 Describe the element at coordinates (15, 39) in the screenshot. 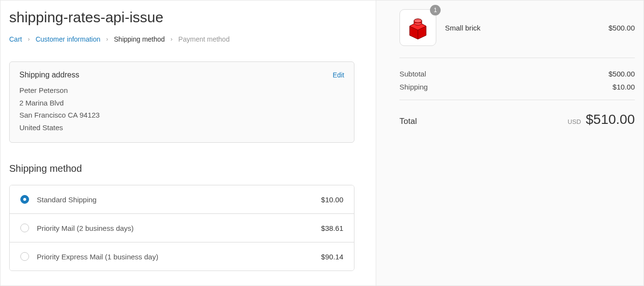

I see `breadcrumb-cart: Cart` at that location.